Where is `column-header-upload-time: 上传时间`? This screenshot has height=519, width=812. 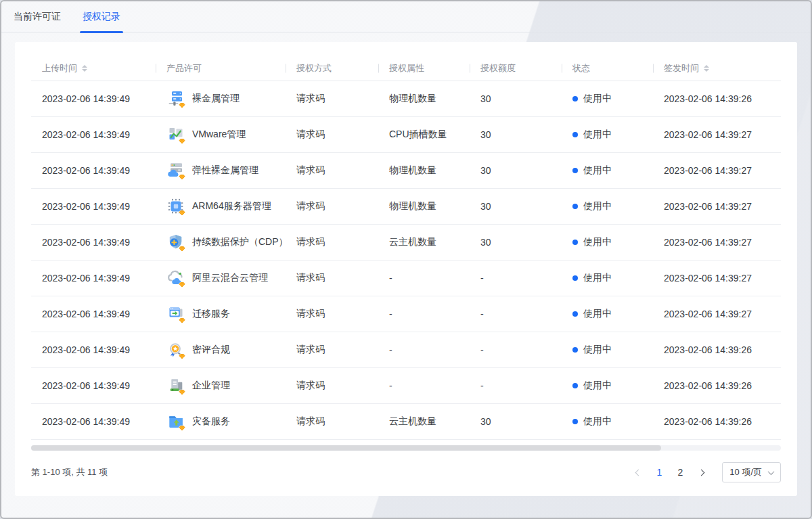
column-header-upload-time: 上传时间 is located at coordinates (93, 68).